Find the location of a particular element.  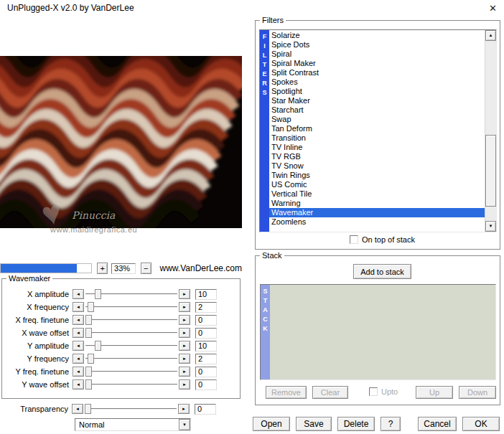

filter-item: Solarize is located at coordinates (377, 36).